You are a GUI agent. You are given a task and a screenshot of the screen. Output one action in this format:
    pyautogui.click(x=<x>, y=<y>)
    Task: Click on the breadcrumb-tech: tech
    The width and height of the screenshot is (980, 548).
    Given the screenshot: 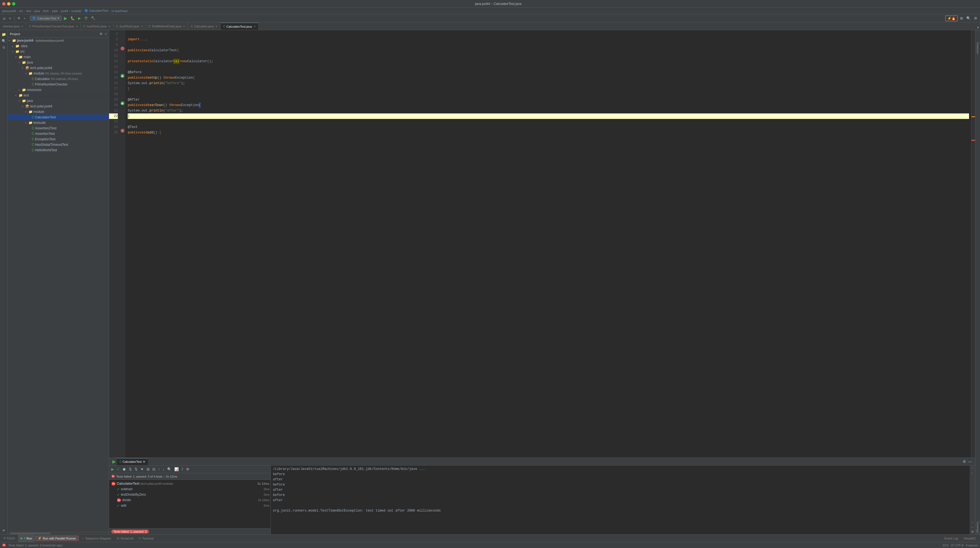 What is the action you would take?
    pyautogui.click(x=46, y=11)
    